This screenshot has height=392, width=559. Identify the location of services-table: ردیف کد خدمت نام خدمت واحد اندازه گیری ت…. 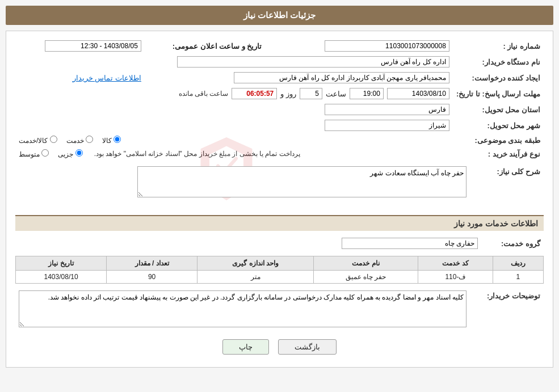
(279, 270).